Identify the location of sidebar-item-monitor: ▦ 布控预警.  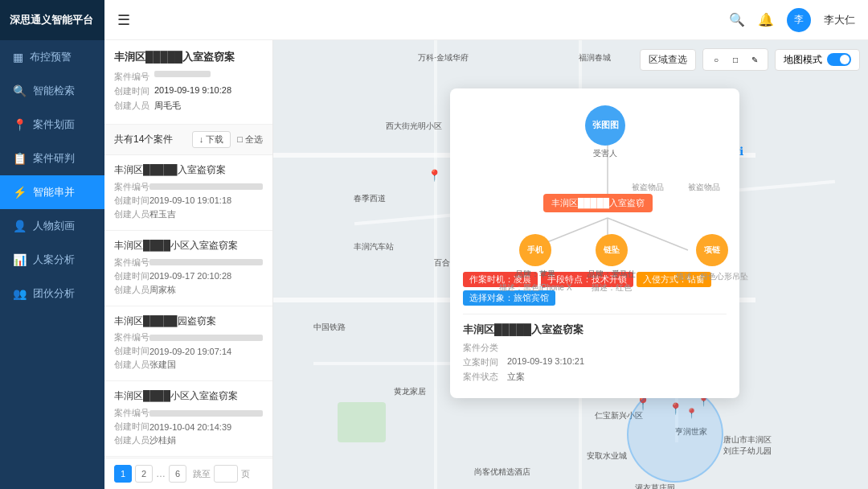
(52, 57).